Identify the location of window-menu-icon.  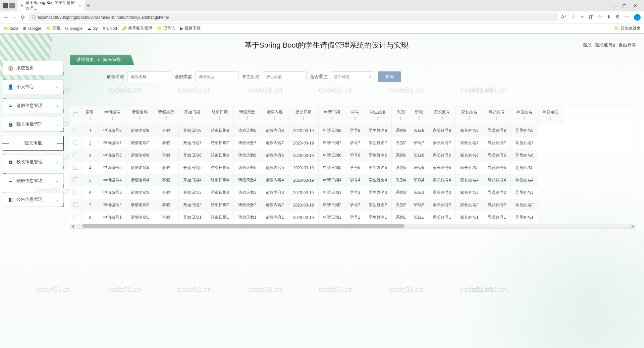
(5, 6).